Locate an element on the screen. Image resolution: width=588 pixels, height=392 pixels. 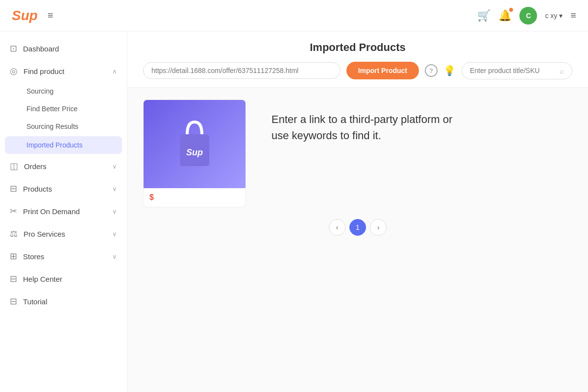
stores-icon: ⊞ is located at coordinates (14, 256).